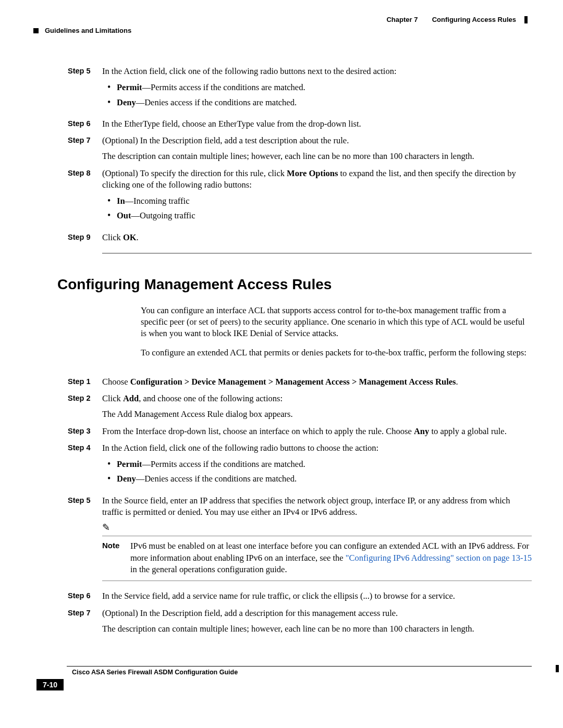 The height and width of the screenshot is (728, 563). Describe the element at coordinates (317, 238) in the screenshot. I see `step-text: Click OK.` at that location.